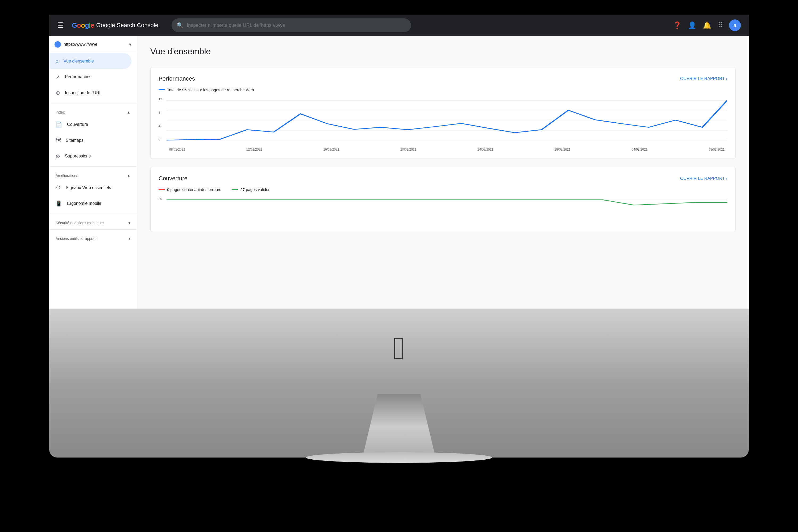 This screenshot has width=798, height=532. Describe the element at coordinates (704, 79) in the screenshot. I see `performances-report-link: OUVRIR LE RAPPORT ›` at that location.